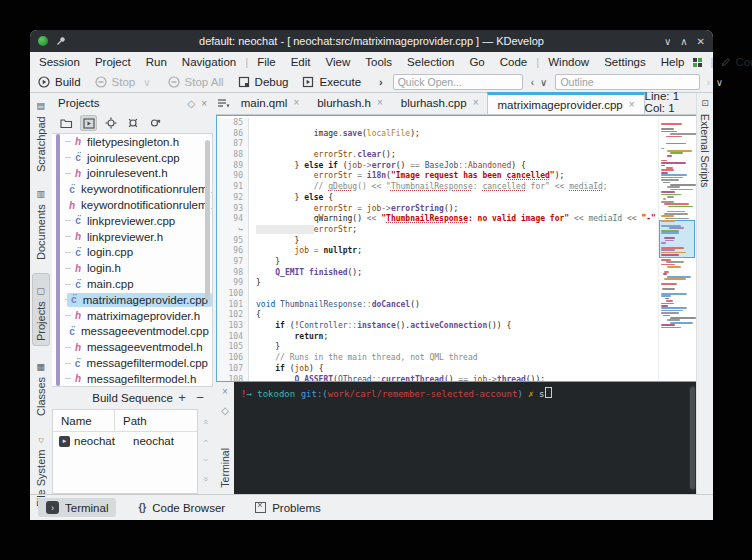 The width and height of the screenshot is (752, 560). Describe the element at coordinates (132, 142) in the screenshot. I see `file-row: hfiletypesingleton.h` at that location.